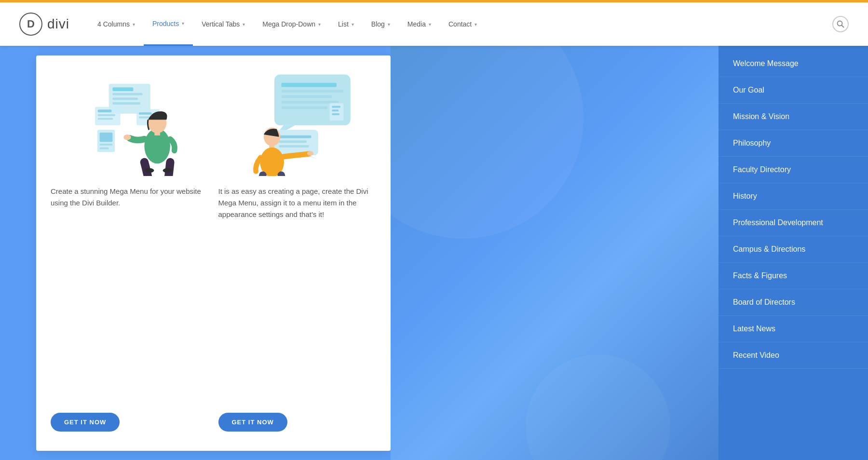 The height and width of the screenshot is (460, 868). Describe the element at coordinates (793, 197) in the screenshot. I see `dropdown-item-history: History` at that location.